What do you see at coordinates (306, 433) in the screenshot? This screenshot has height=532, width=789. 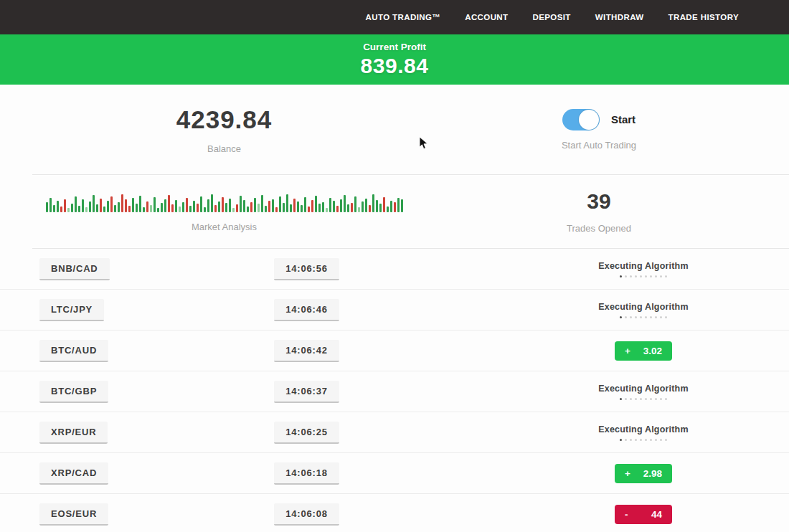 I see `time-badge: 14:06:25` at bounding box center [306, 433].